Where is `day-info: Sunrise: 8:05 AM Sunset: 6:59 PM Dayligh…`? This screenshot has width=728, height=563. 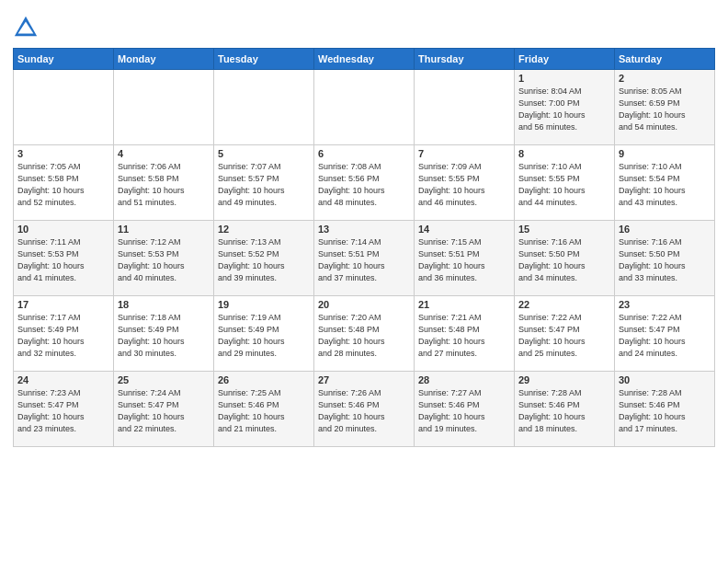 day-info: Sunrise: 8:05 AM Sunset: 6:59 PM Dayligh… is located at coordinates (665, 109).